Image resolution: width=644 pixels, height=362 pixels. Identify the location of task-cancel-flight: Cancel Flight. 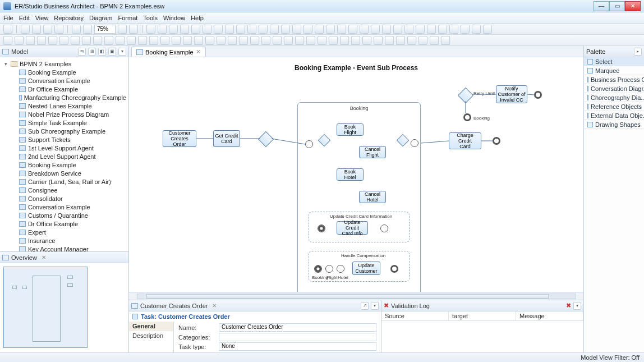
(372, 152).